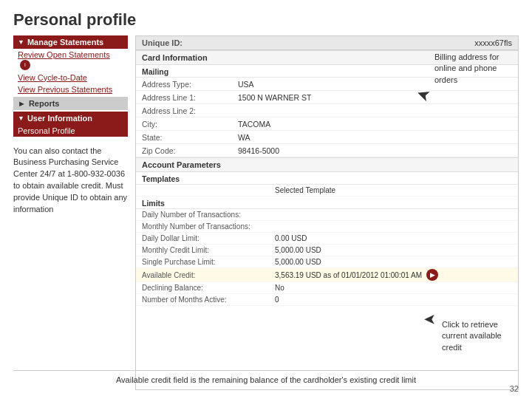 This screenshot has height=399, width=532. What do you see at coordinates (475, 69) in the screenshot?
I see `billing-annotation: Billing address for online and phone ord…` at bounding box center [475, 69].